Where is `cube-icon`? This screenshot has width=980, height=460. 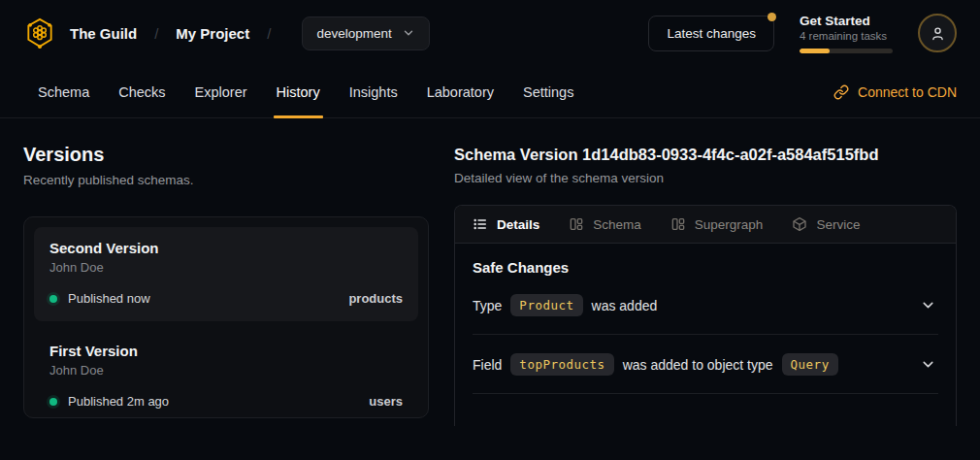 cube-icon is located at coordinates (800, 224).